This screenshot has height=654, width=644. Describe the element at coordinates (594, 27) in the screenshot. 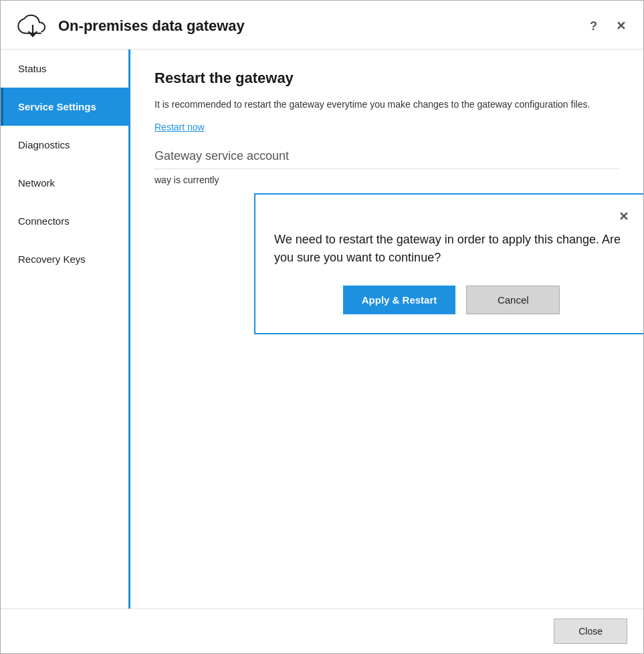

I see `help-button: ?` at that location.